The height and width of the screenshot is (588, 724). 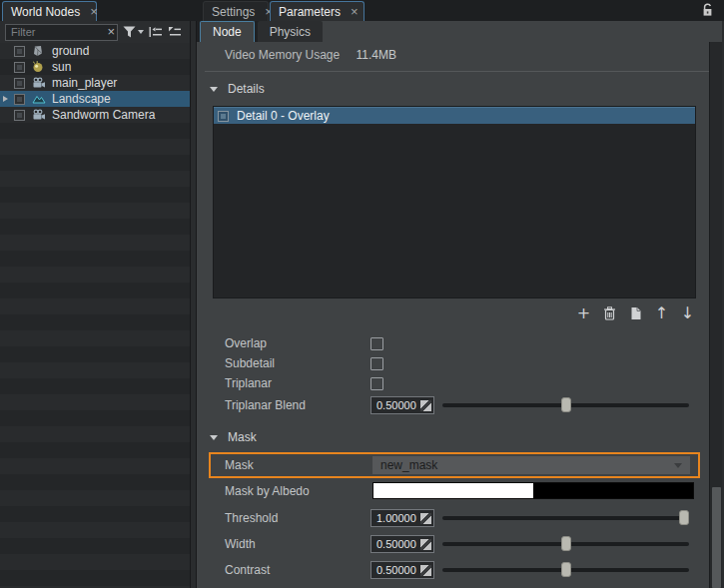 What do you see at coordinates (194, 304) in the screenshot?
I see `panel-splitter` at bounding box center [194, 304].